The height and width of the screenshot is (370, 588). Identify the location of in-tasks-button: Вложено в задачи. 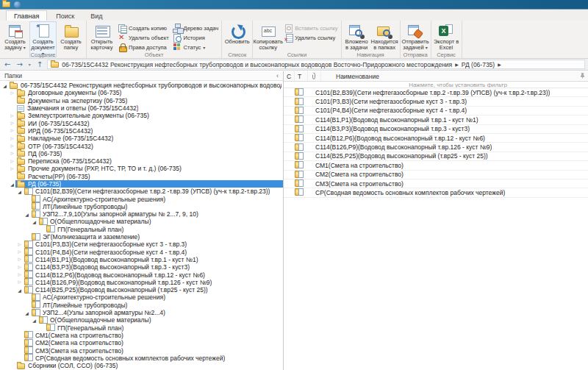
(357, 37).